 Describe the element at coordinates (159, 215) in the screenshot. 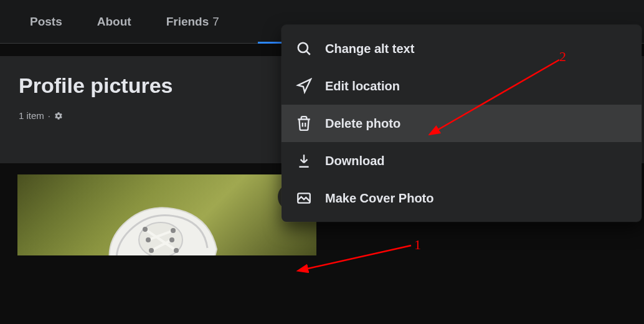

I see `photo-thumbnail-wrap` at that location.